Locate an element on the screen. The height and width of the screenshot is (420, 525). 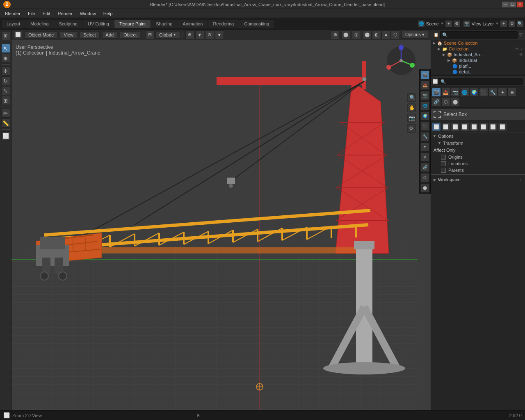
material-shading-btn: ◐ is located at coordinates (377, 35).